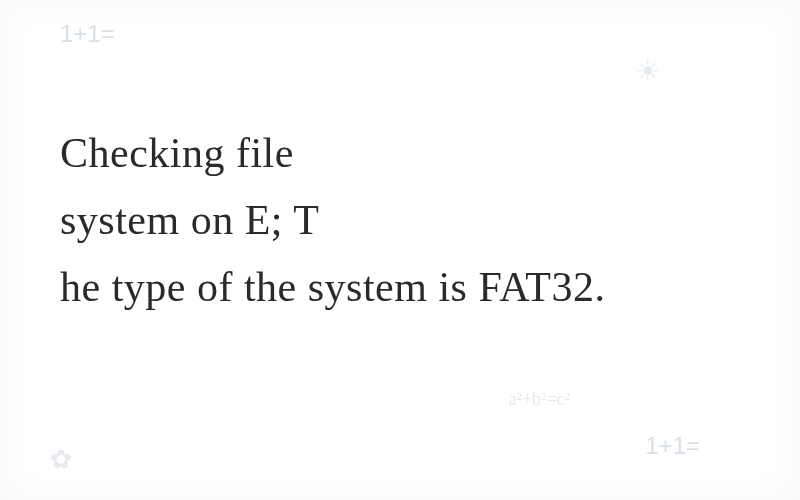  Describe the element at coordinates (333, 287) in the screenshot. I see `text-line-3: he type of the system is FAT32.` at that location.